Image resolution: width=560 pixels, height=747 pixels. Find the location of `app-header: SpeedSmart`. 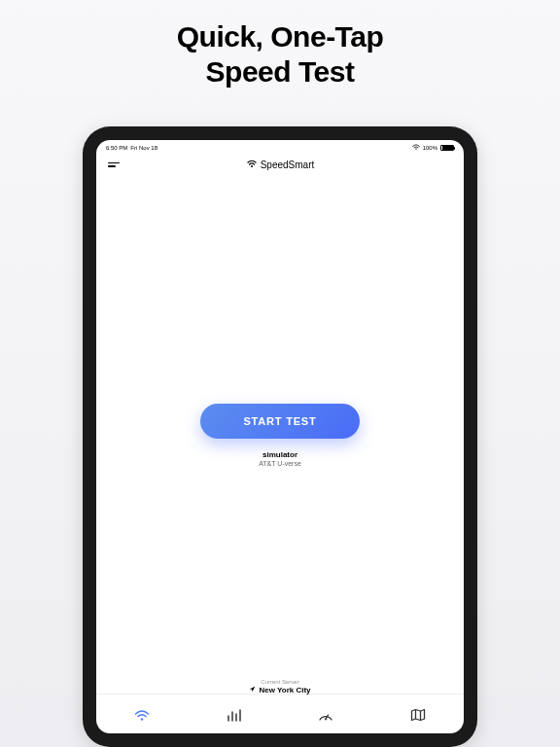

app-header: SpeedSmart is located at coordinates (280, 164).